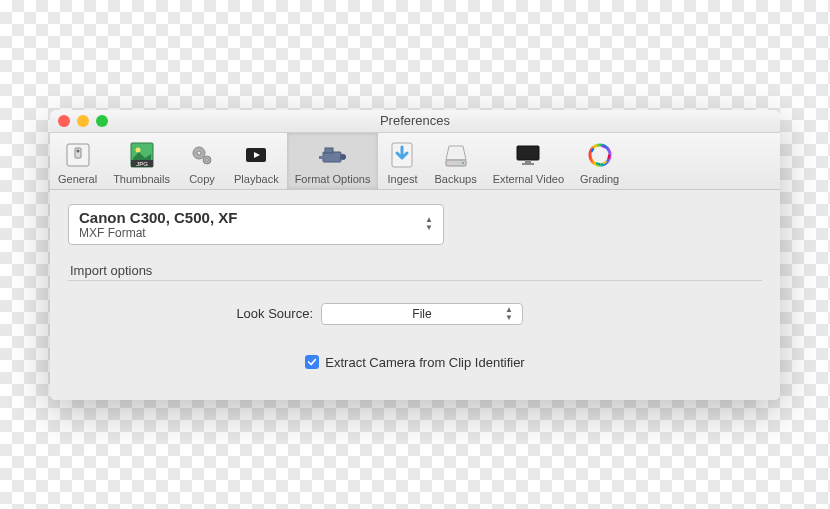 Image resolution: width=830 pixels, height=509 pixels. Describe the element at coordinates (312, 362) in the screenshot. I see `extract-checkbox` at that location.